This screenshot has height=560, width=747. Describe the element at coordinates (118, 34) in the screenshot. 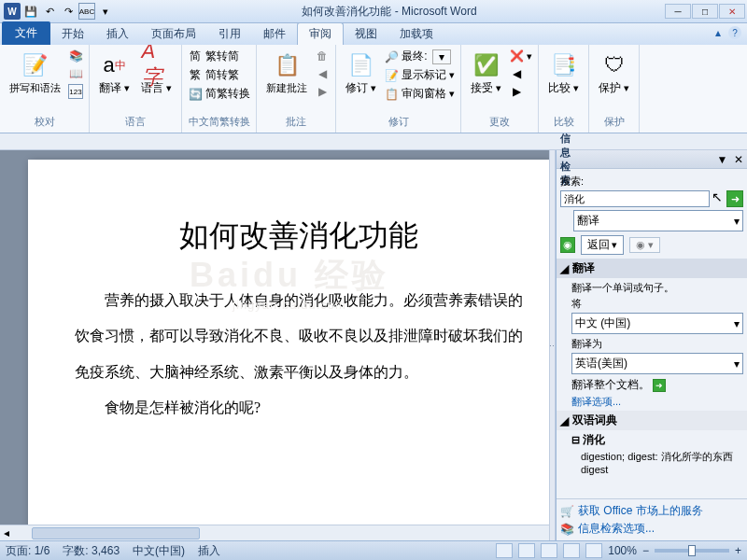

I see `tab-insert: 插入` at that location.